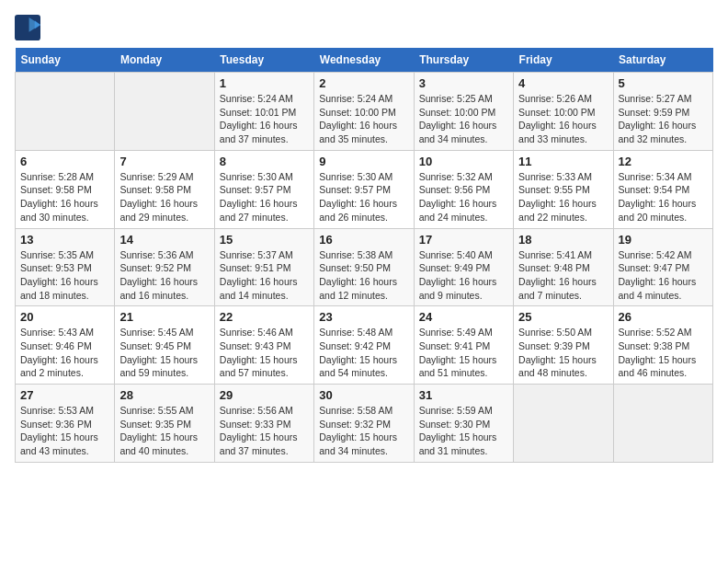  What do you see at coordinates (463, 120) in the screenshot?
I see `day-detail: Sunrise: 5:25 AM Sunset: 10:00 PM Daylig…` at bounding box center [463, 120].